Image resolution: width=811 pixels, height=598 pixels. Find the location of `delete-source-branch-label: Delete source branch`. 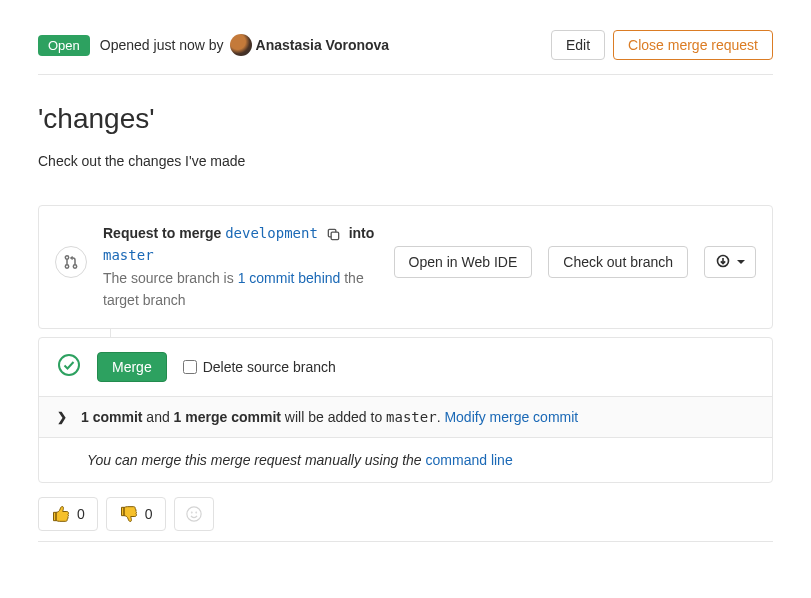

delete-source-branch-label: Delete source branch is located at coordinates (260, 367).